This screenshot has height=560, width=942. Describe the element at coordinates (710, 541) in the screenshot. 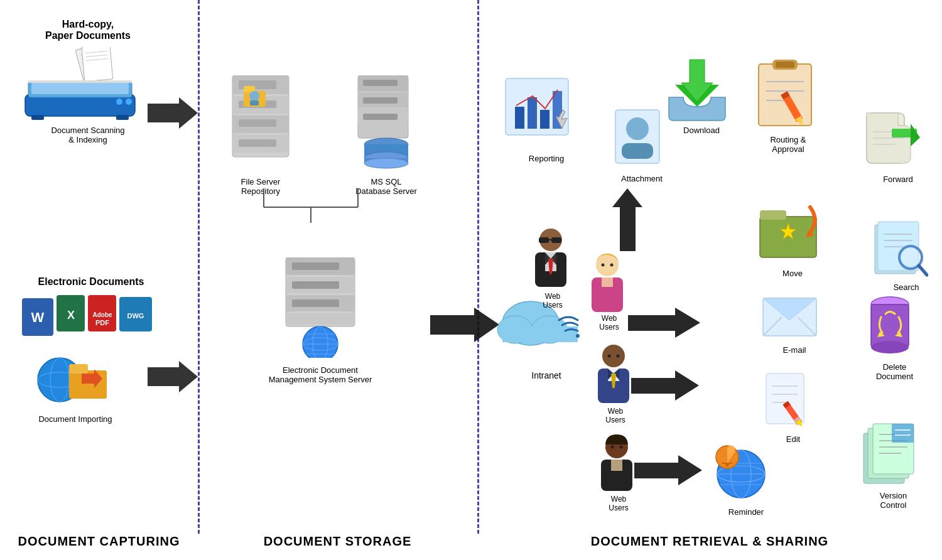

I see `section-retrieval: DOCUMENT RETRIEVAL & SHARING` at that location.